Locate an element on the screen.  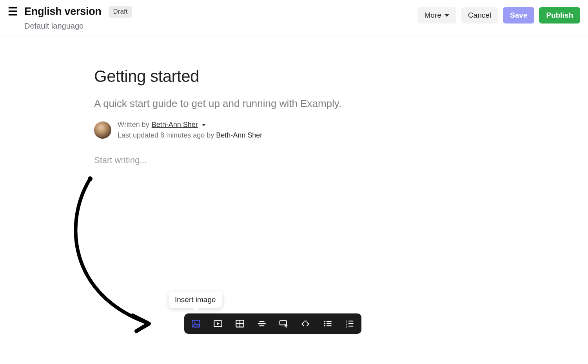
header-actions: More Cancel Save Publish is located at coordinates (499, 14).